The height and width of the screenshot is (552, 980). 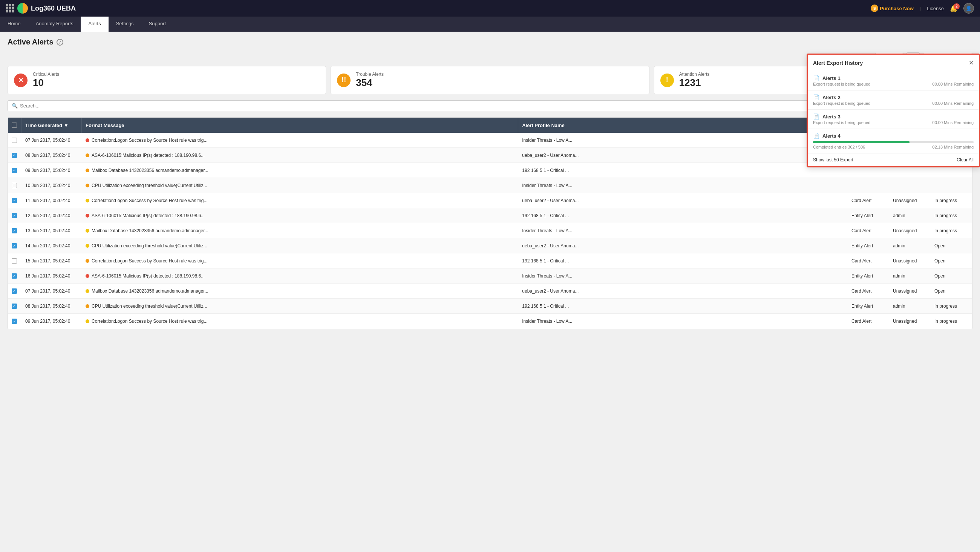 What do you see at coordinates (53, 8) in the screenshot?
I see `app-name: Log360 UEBA` at bounding box center [53, 8].